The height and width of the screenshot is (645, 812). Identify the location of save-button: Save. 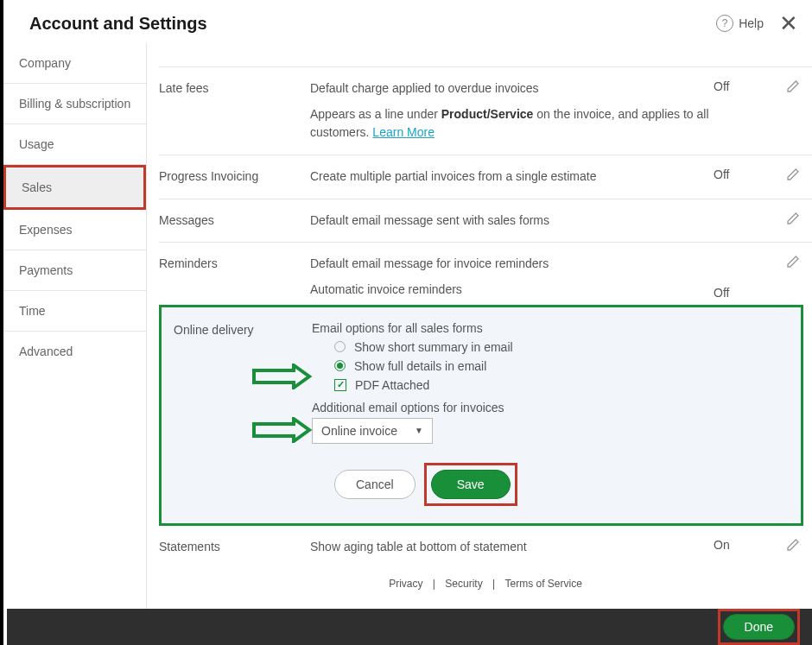
(471, 484).